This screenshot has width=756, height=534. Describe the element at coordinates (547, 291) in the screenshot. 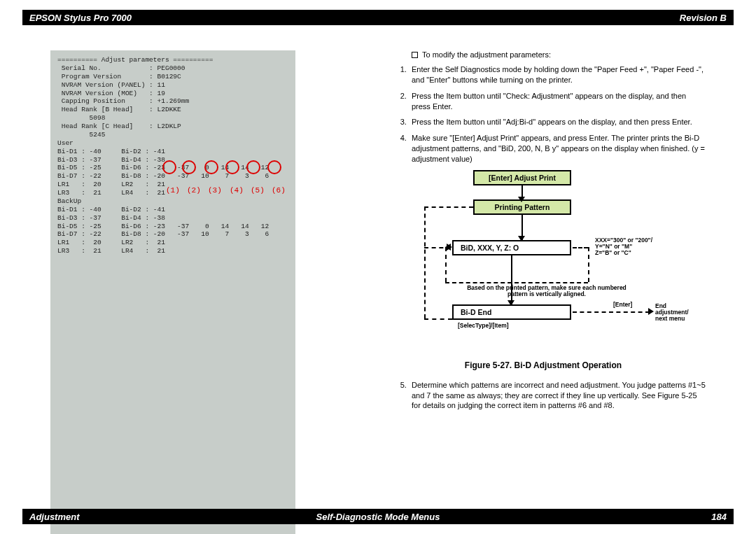

I see `flow-note-aligned: Based on the printed pattern, make sure …` at that location.